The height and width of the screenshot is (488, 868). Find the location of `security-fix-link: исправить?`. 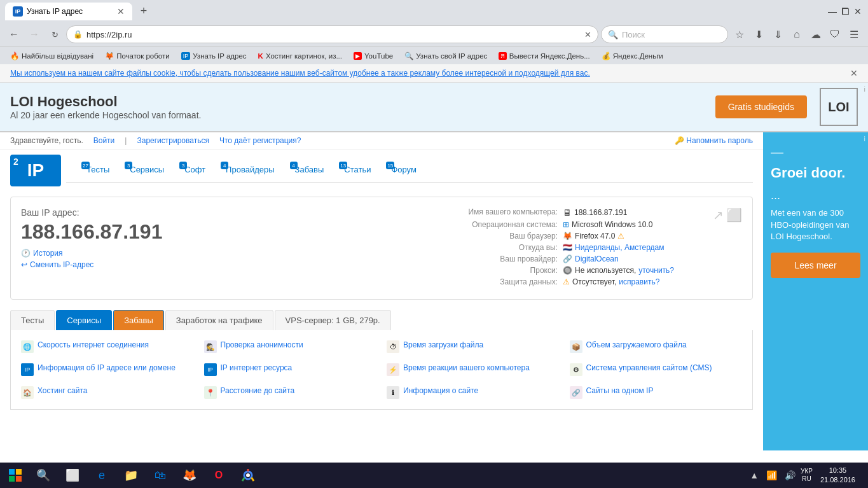

security-fix-link: исправить? is located at coordinates (639, 282).